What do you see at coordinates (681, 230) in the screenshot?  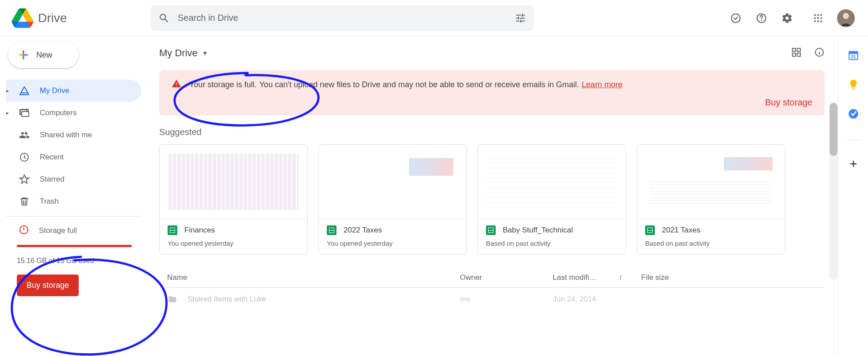 I see `card-title: 2021 Taxes` at bounding box center [681, 230].